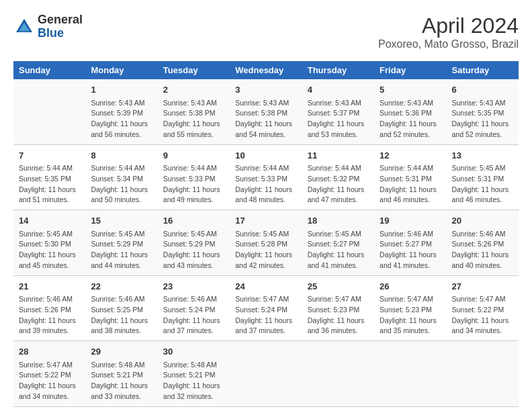 The image size is (532, 411). What do you see at coordinates (482, 177) in the screenshot?
I see `day-cell: 13Sunrise: 5:45 AM Sunset: 5:31 PM Dayli…` at bounding box center [482, 177].